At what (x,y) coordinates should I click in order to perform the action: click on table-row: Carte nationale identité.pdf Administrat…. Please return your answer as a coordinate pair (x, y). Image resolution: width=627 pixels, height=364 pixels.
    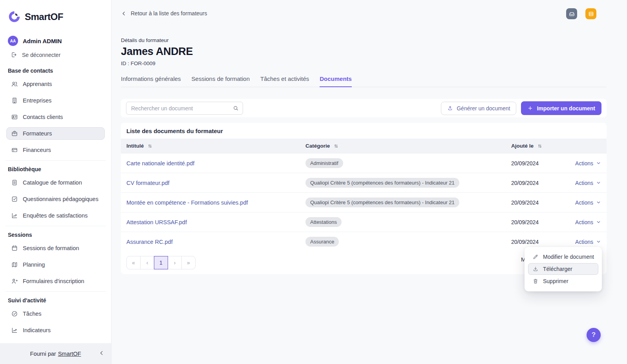
    Looking at the image, I should click on (364, 163).